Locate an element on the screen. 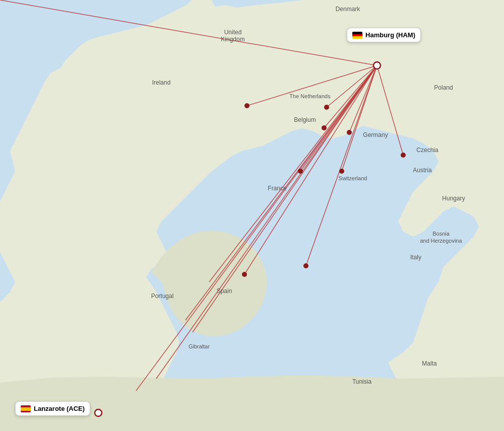 This screenshot has width=504, height=431. svg-text: Poland is located at coordinates (444, 88).